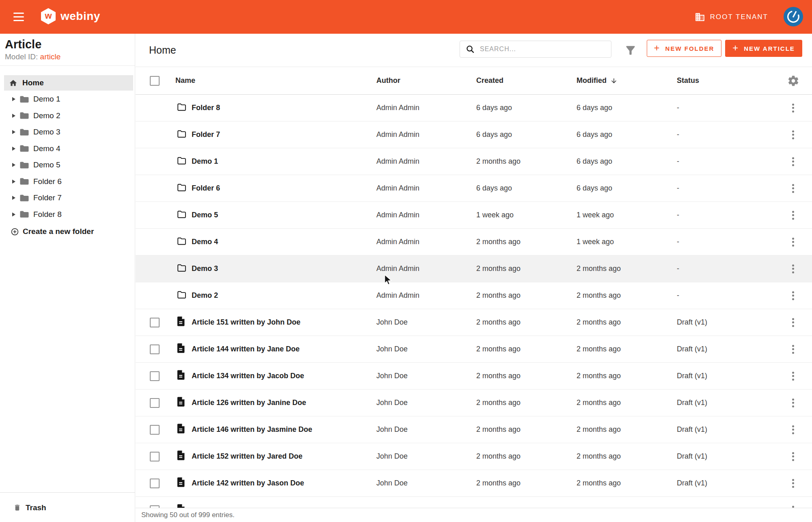 Image resolution: width=812 pixels, height=522 pixels. I want to click on sidebar-item-home: Home, so click(69, 83).